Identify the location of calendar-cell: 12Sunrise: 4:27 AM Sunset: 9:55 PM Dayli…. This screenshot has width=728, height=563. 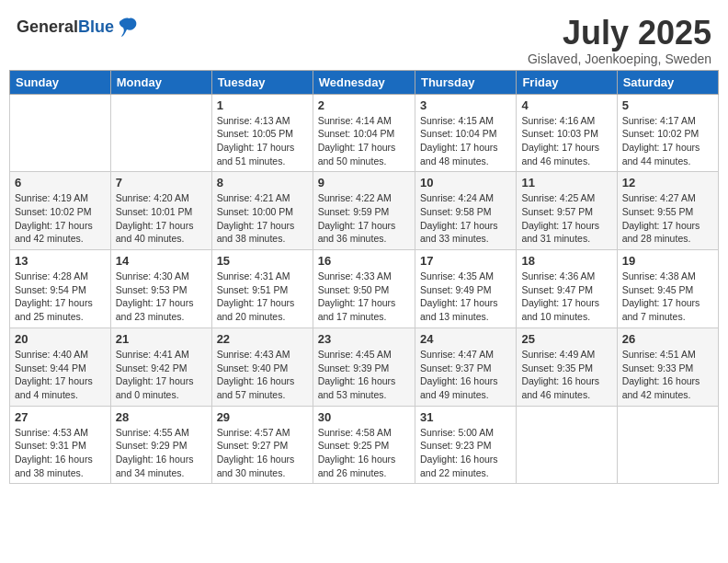
(667, 212).